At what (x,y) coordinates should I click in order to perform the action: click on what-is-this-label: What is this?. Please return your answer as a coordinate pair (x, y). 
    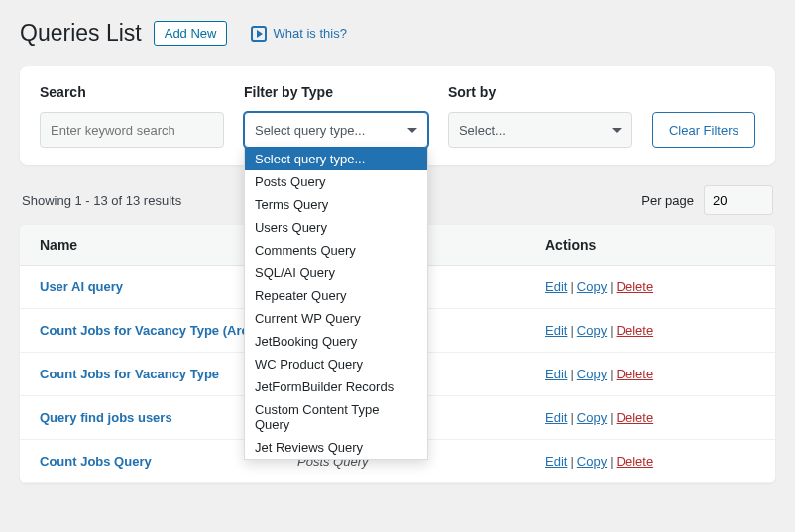
    Looking at the image, I should click on (309, 34).